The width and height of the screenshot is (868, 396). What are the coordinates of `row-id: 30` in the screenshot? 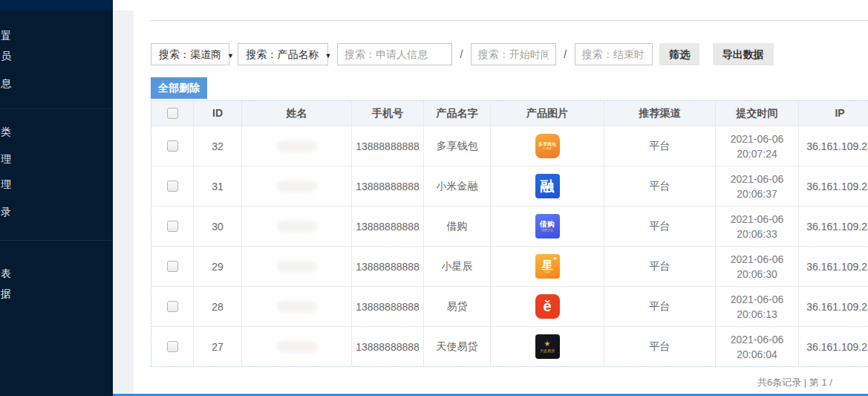 It's located at (218, 226).